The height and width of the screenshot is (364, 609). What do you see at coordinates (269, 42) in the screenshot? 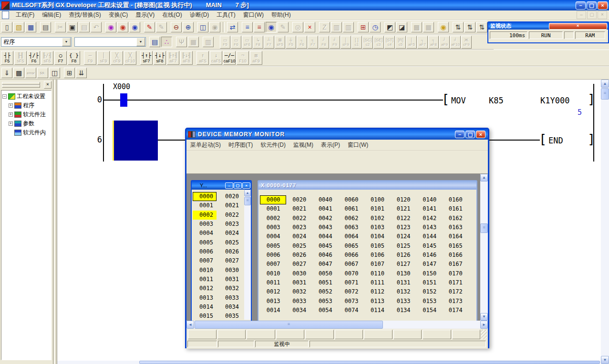
I see `line-f7-button: ┴F7` at bounding box center [269, 42].